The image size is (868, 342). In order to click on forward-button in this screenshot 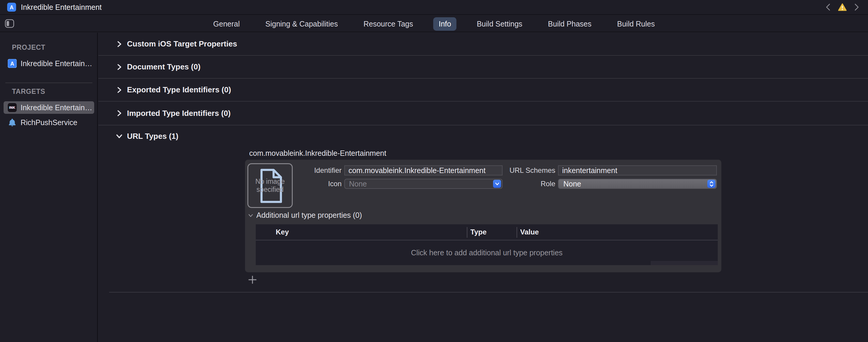, I will do `click(857, 7)`.